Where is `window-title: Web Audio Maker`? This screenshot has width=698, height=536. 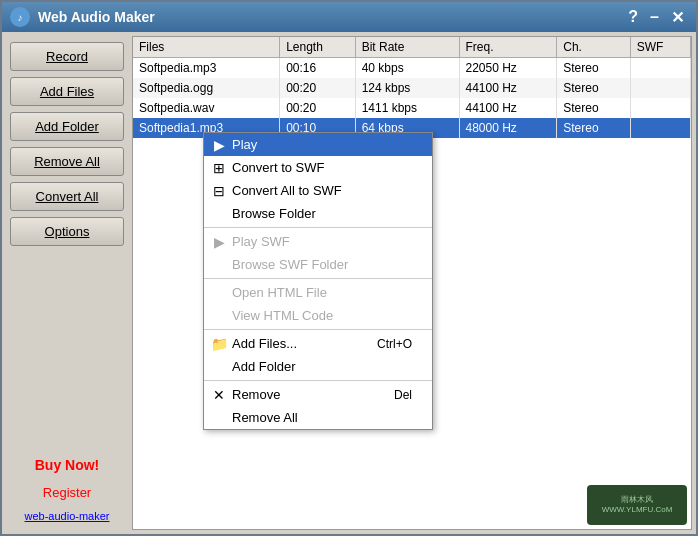
window-title: Web Audio Maker is located at coordinates (331, 17).